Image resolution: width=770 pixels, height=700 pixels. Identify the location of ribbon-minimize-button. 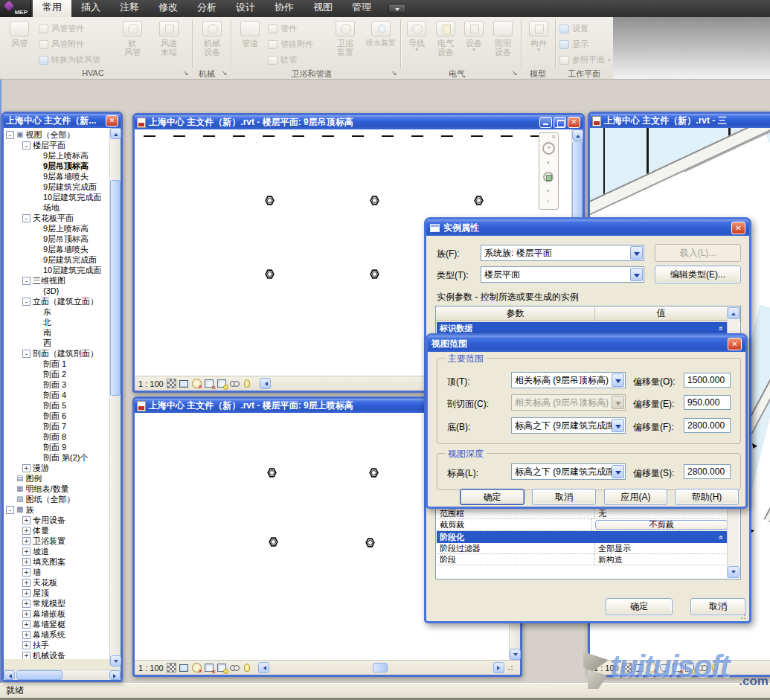
(397, 9).